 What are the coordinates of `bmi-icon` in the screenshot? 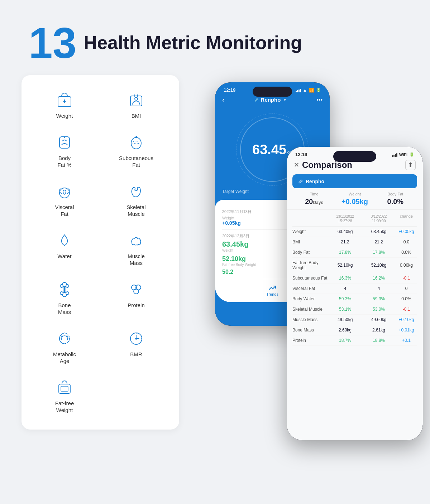 It's located at (136, 100).